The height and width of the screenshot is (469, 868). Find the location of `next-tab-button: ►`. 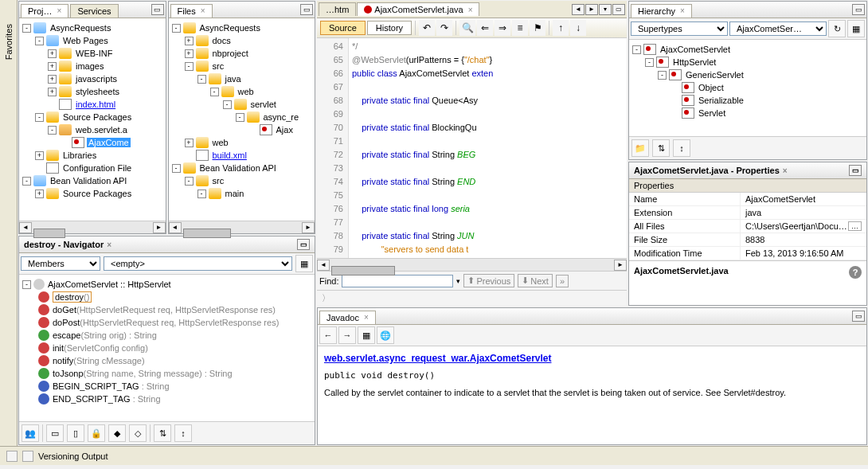

next-tab-button: ► is located at coordinates (592, 10).